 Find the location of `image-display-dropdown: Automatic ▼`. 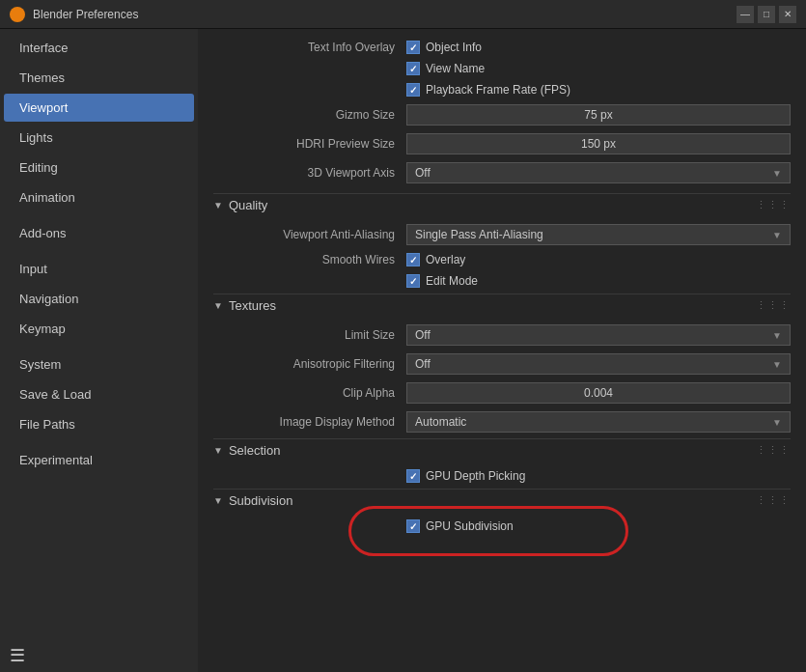

image-display-dropdown: Automatic ▼ is located at coordinates (598, 422).